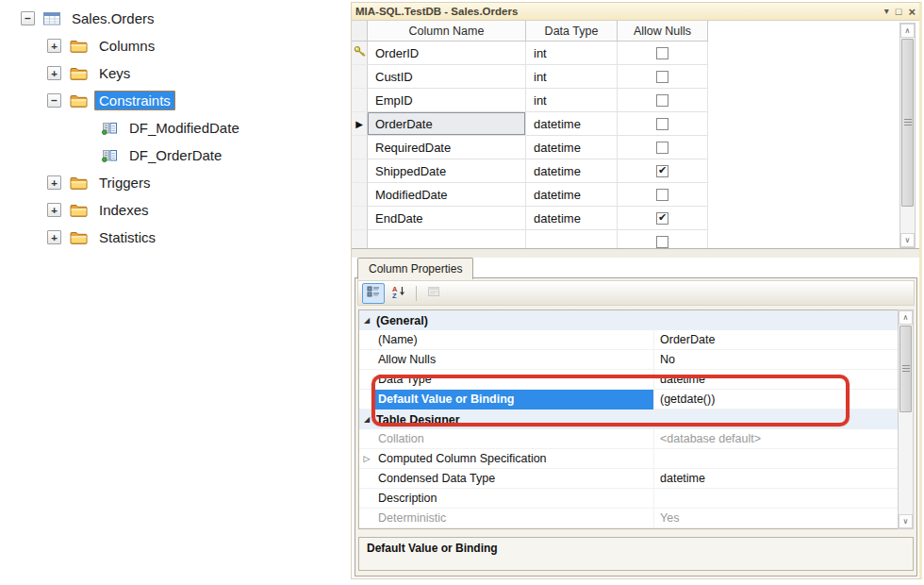 The image size is (924, 585). What do you see at coordinates (776, 440) in the screenshot?
I see `property-value: <database default>` at bounding box center [776, 440].